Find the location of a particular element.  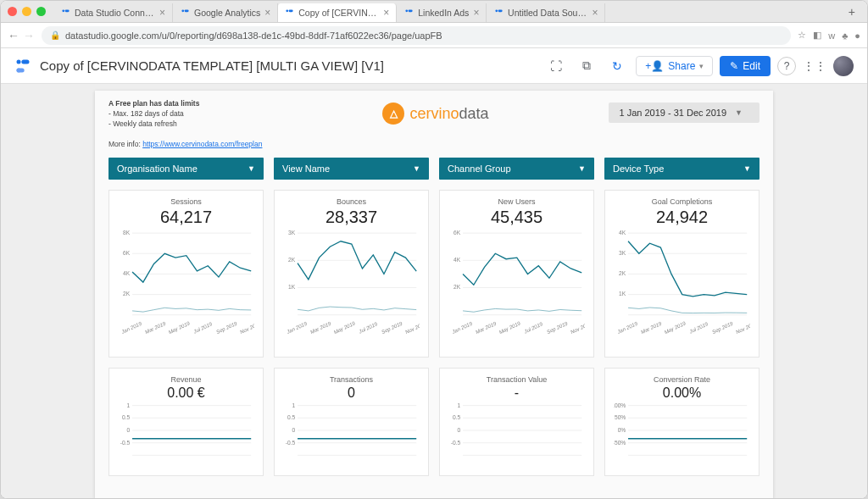

help-button: ? is located at coordinates (787, 66).